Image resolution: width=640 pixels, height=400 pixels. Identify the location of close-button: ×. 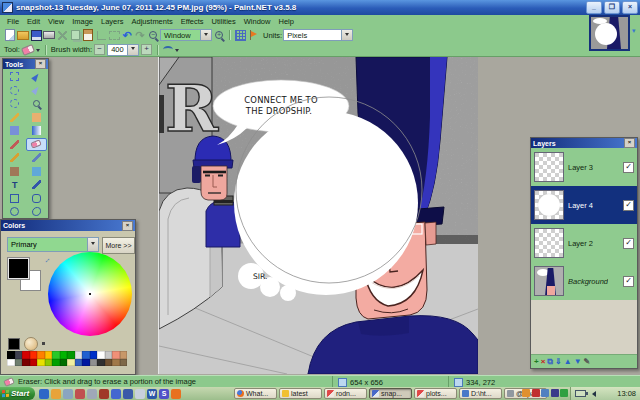
(630, 8).